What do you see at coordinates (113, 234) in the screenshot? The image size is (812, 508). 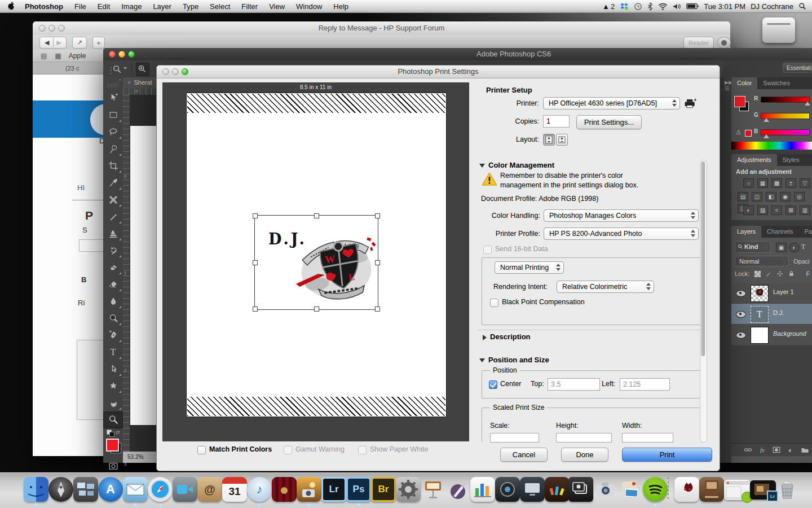 I see `clone-stamp-tool` at bounding box center [113, 234].